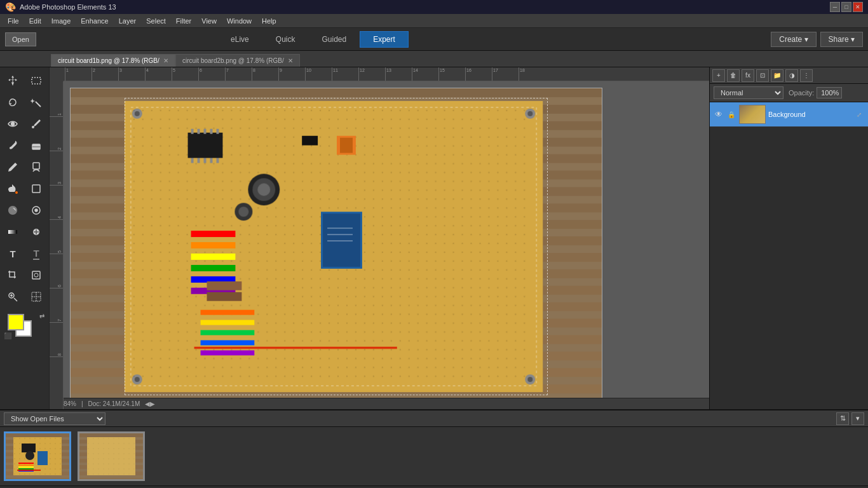  Describe the element at coordinates (13, 297) in the screenshot. I see `zoom-tool` at that location.